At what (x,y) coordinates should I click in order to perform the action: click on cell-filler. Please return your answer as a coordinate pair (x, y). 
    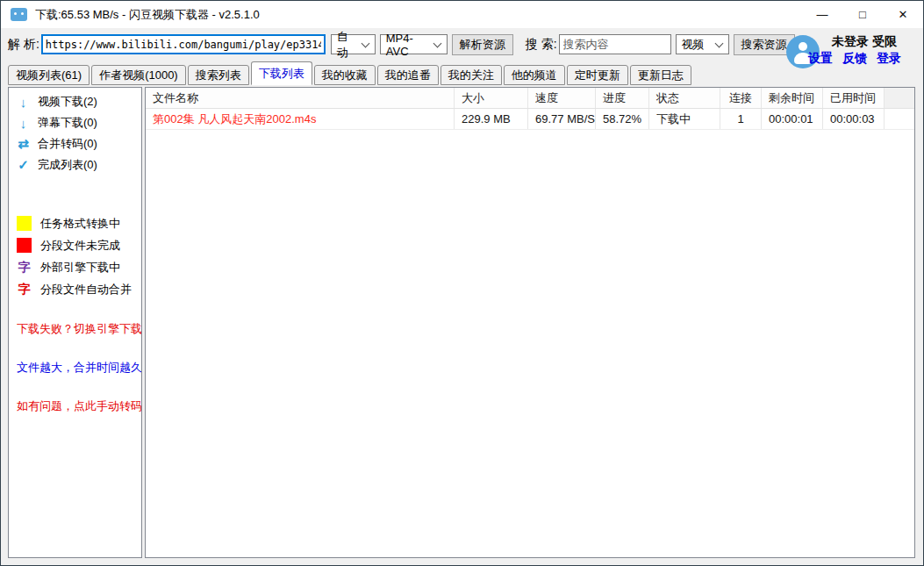
    Looking at the image, I should click on (899, 119).